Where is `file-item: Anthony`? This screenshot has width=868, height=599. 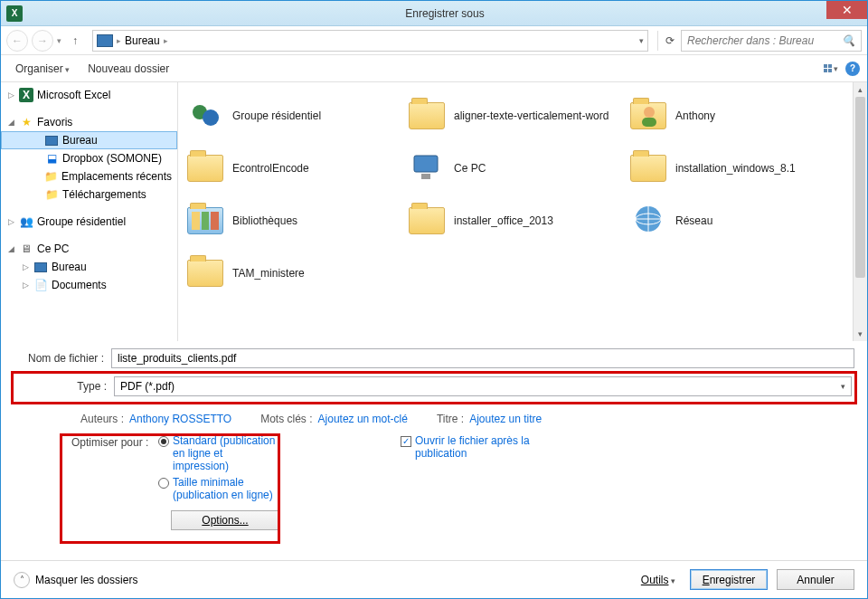 file-item: Anthony is located at coordinates (736, 116).